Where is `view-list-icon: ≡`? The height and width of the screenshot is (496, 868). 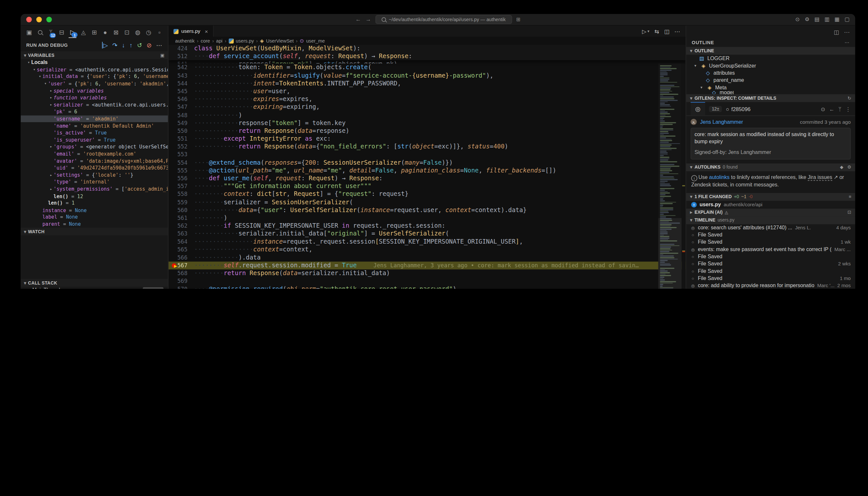 view-list-icon: ≡ is located at coordinates (850, 197).